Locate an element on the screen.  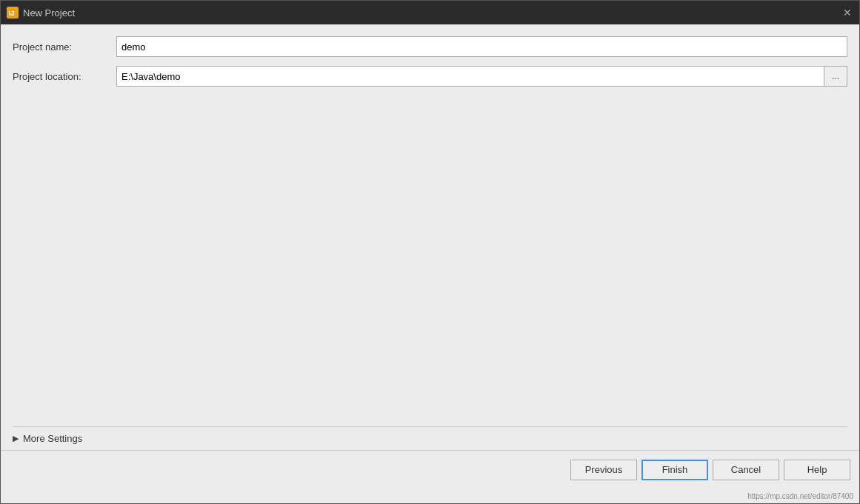
window-title: New Project is located at coordinates (49, 13).